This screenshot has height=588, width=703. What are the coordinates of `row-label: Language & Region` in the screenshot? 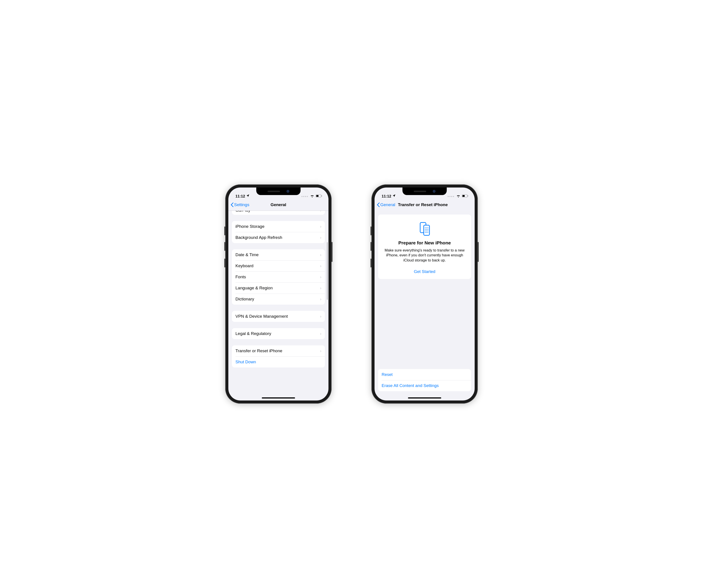 It's located at (254, 288).